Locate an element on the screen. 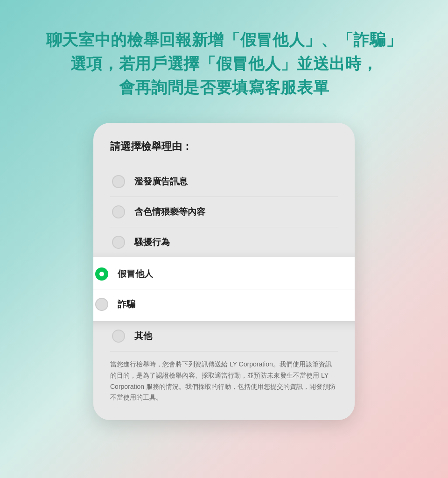 This screenshot has height=478, width=448. radio-item-harass: 騷擾行為 is located at coordinates (224, 242).